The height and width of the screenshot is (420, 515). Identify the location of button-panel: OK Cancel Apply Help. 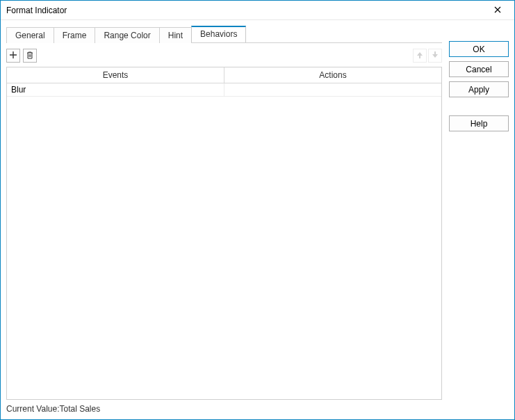
(479, 219).